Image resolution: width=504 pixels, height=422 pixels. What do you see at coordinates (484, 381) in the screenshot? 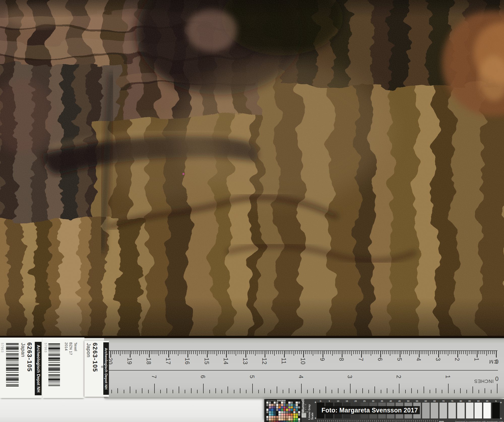
I see `ruler-inch-unit: INCHES` at bounding box center [484, 381].